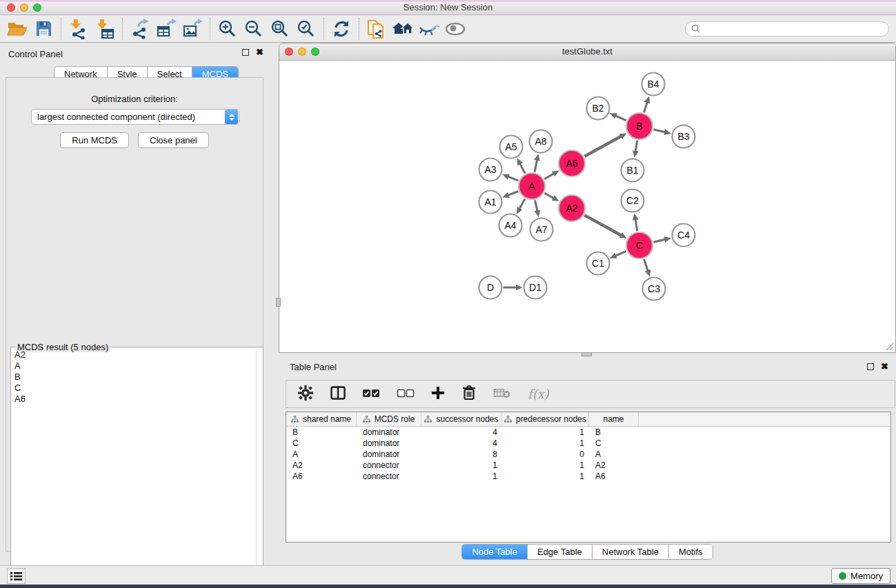  Describe the element at coordinates (572, 208) in the screenshot. I see `graph-node-A2: A2` at that location.